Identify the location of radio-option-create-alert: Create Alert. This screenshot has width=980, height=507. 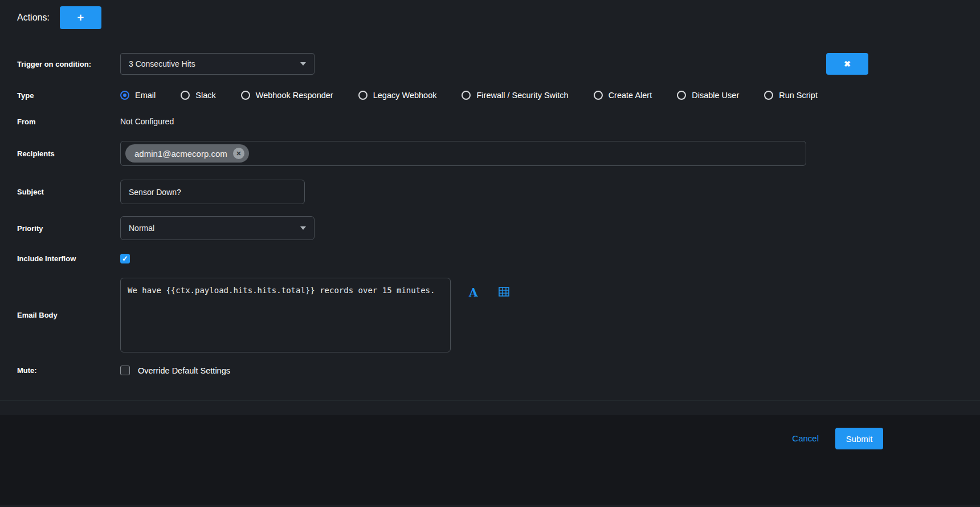
(623, 95).